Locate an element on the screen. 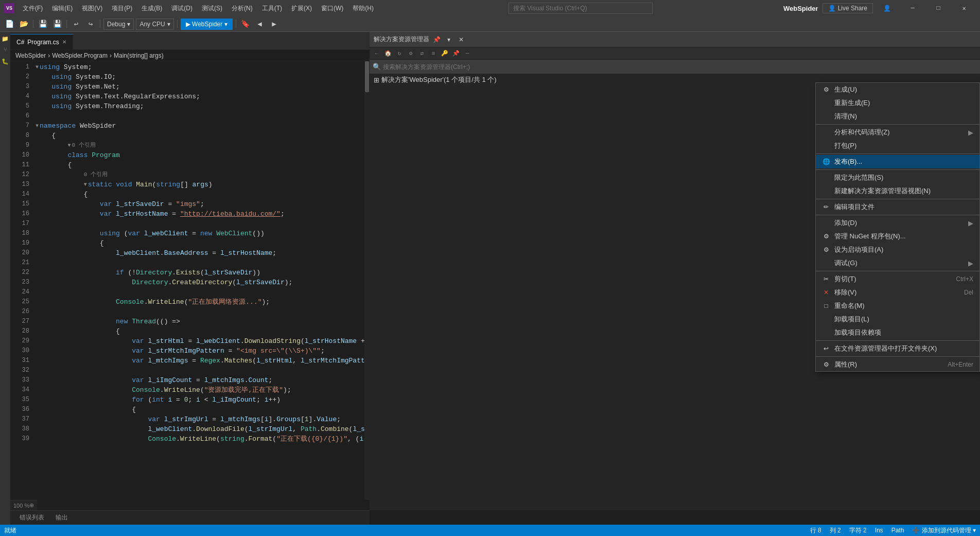  cm-remove: ✕ 移除(V) Del is located at coordinates (898, 292).